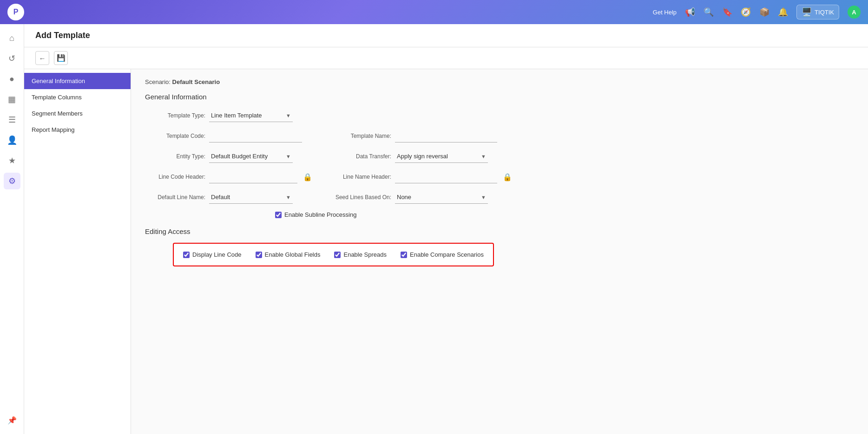 This screenshot has width=868, height=434. Describe the element at coordinates (334, 254) in the screenshot. I see `editing-access-box: Display Line Code Enable Global Fields E…` at that location.